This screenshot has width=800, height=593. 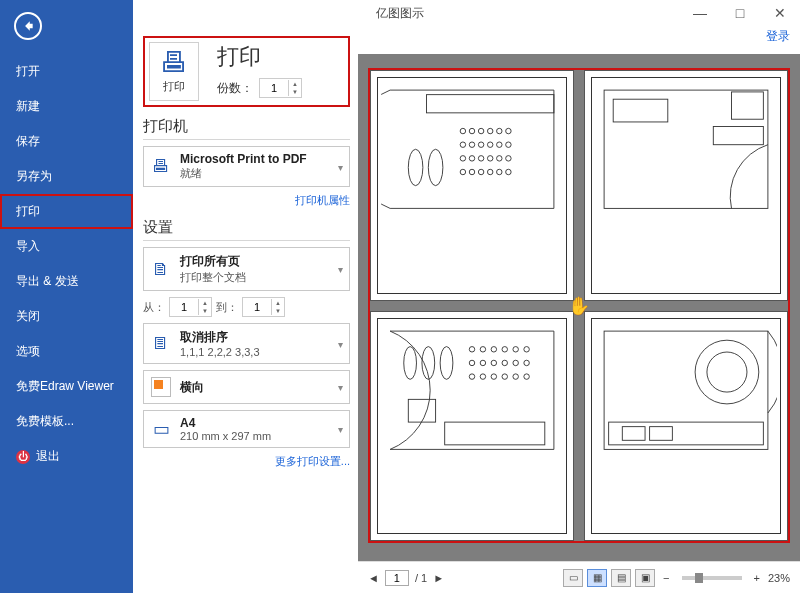 What do you see at coordinates (66, 386) in the screenshot?
I see `sidebar-item-viewer: 免费Edraw Viewer` at bounding box center [66, 386].